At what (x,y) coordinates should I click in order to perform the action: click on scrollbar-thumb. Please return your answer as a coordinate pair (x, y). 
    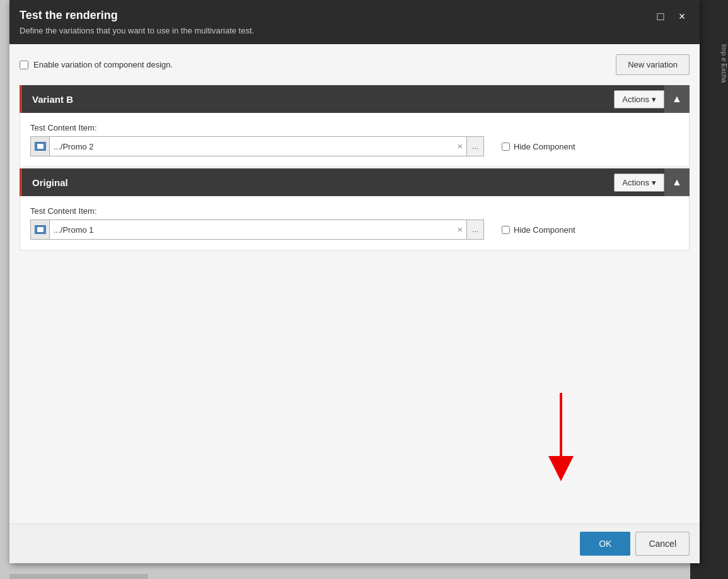
    Looking at the image, I should click on (79, 576).